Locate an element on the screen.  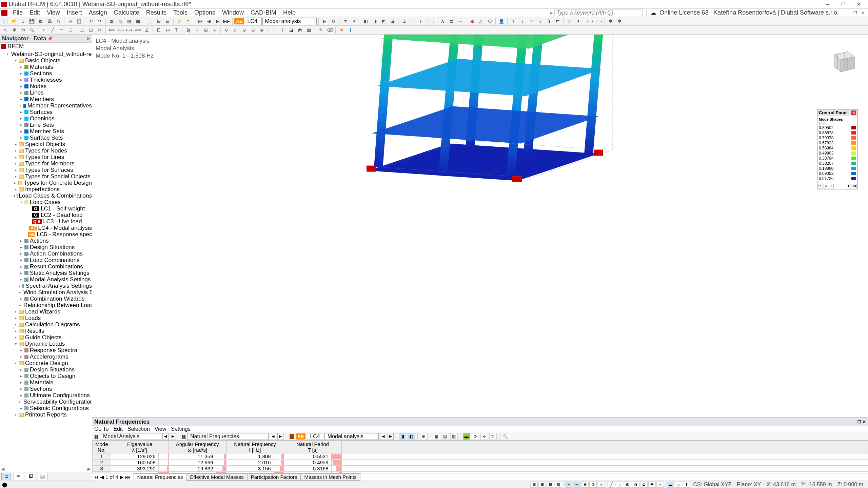
view-cube is located at coordinates (843, 60).